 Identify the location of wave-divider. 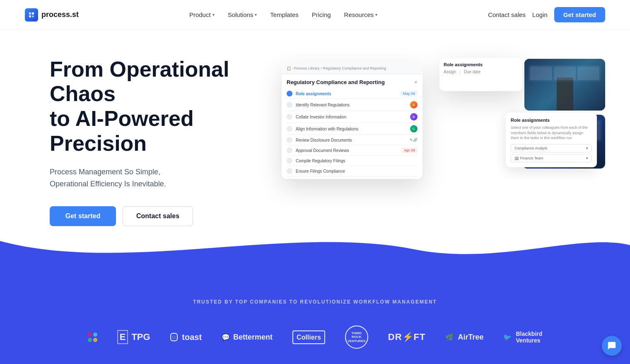
(315, 249).